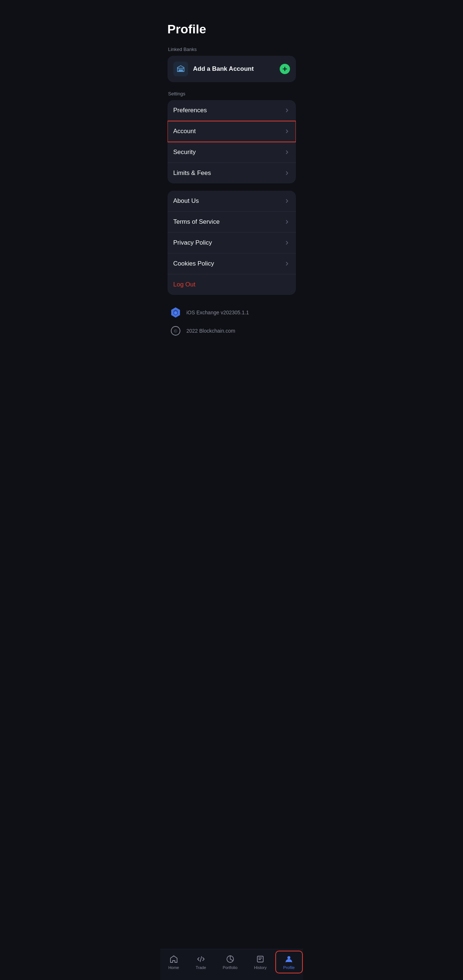 This screenshot has width=463, height=980. I want to click on blockchain-logo-icon, so click(176, 313).